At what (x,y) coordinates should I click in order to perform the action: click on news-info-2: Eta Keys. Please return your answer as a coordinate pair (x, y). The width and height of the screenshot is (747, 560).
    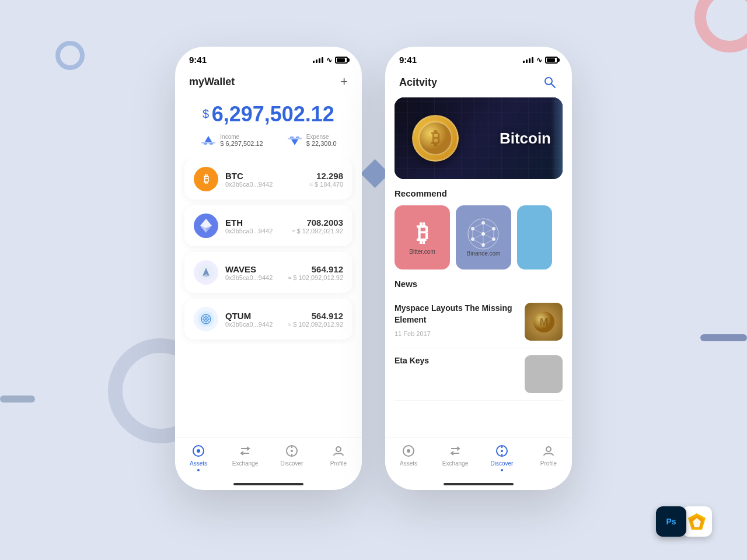
    Looking at the image, I should click on (456, 363).